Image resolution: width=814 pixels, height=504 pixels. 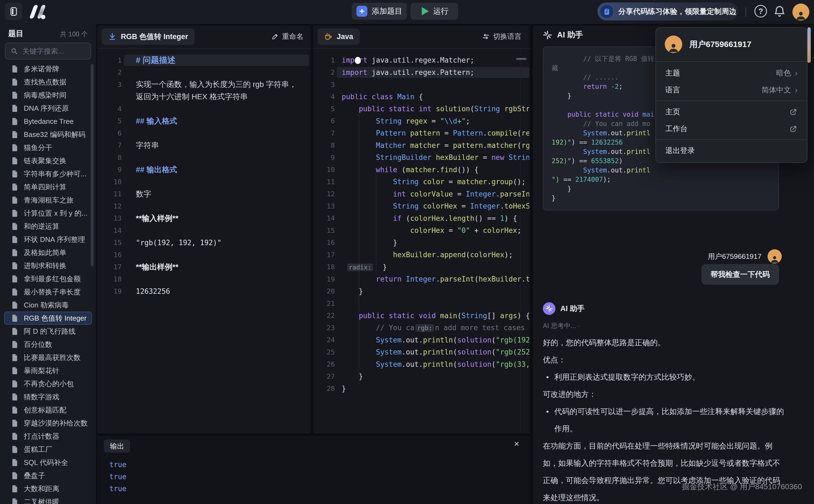 What do you see at coordinates (48, 279) in the screenshot?
I see `sidebar-item: 拿到最多红包金额` at bounding box center [48, 279].